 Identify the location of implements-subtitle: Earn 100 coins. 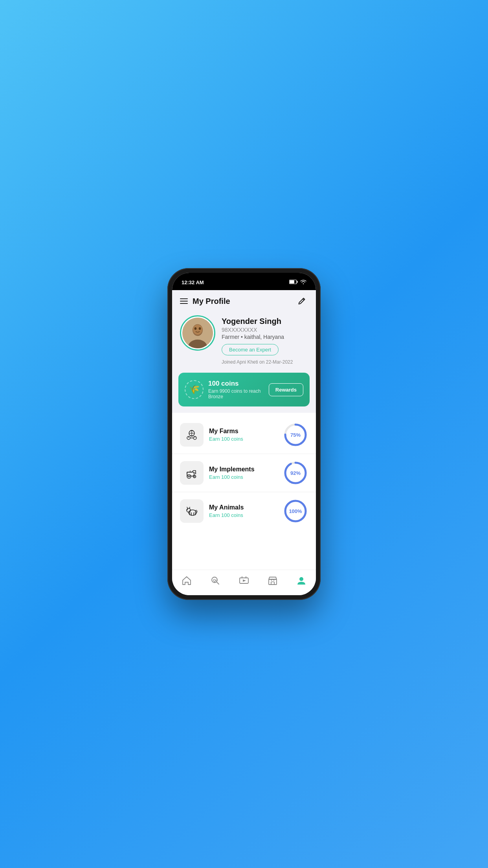
(243, 477).